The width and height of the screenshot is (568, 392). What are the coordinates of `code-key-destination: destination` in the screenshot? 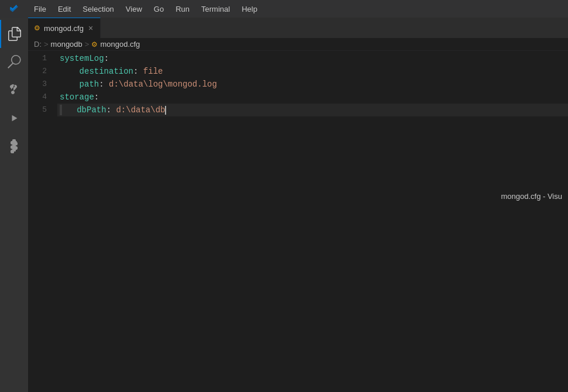 It's located at (106, 71).